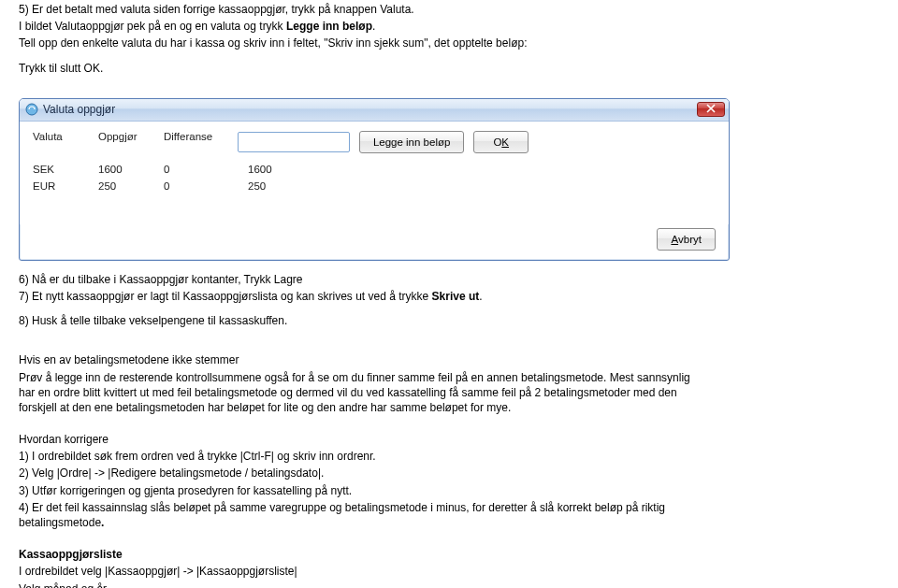 Image resolution: width=898 pixels, height=588 pixels. What do you see at coordinates (711, 109) in the screenshot?
I see `close-icon` at bounding box center [711, 109].